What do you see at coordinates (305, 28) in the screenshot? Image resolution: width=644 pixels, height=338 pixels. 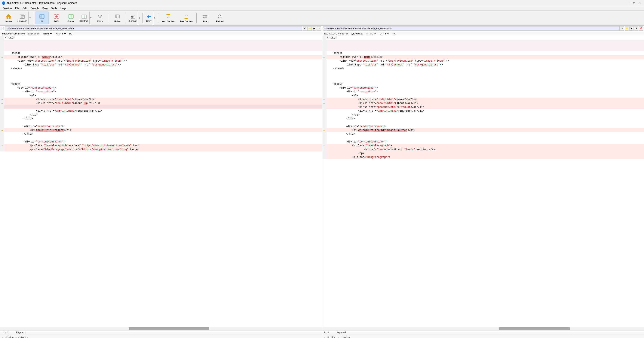 I see `filepath-browse-left: ▼` at bounding box center [305, 28].